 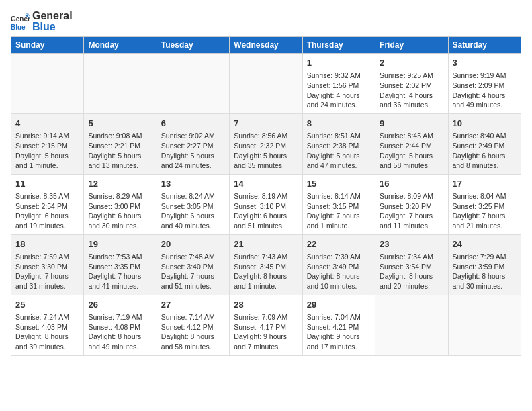 I want to click on day-number: 26, so click(x=120, y=305).